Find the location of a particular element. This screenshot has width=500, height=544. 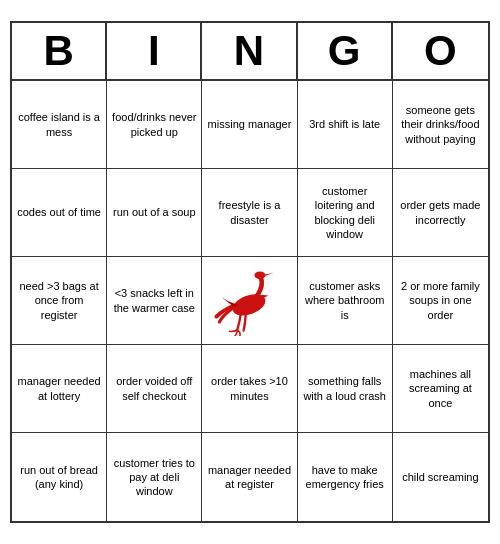

cell-text-r5c5: child screaming is located at coordinates (440, 477).